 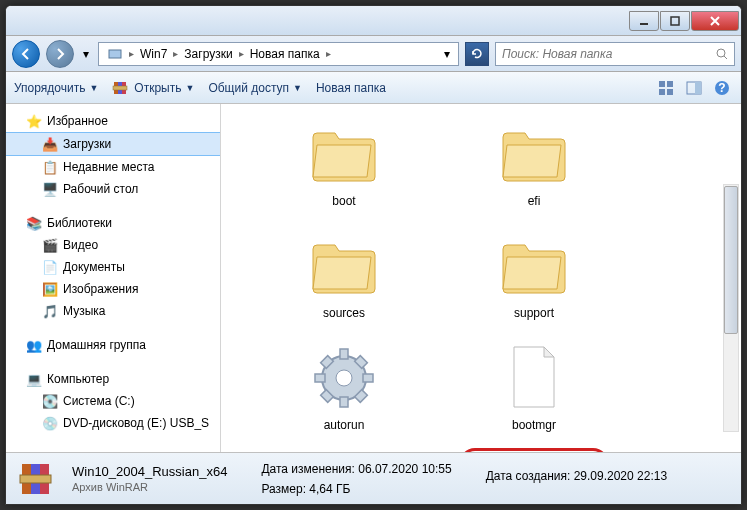 What do you see at coordinates (278, 54) in the screenshot?
I see `breadcrumb: ▸ Win7 ▸ Загрузки ▸ Новая папка ▸ ▾` at bounding box center [278, 54].